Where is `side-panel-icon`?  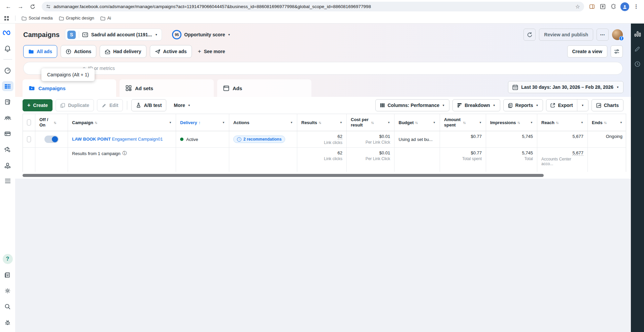 side-panel-icon is located at coordinates (592, 7).